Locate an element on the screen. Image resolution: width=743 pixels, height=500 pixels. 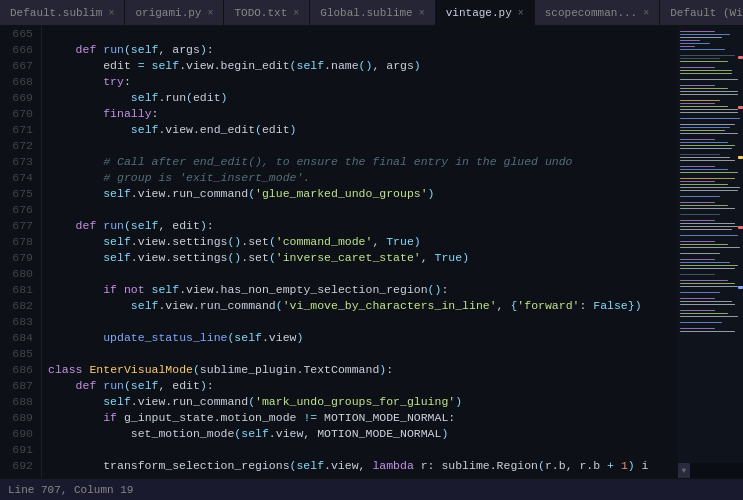
line-num: 686 is located at coordinates (18, 370).